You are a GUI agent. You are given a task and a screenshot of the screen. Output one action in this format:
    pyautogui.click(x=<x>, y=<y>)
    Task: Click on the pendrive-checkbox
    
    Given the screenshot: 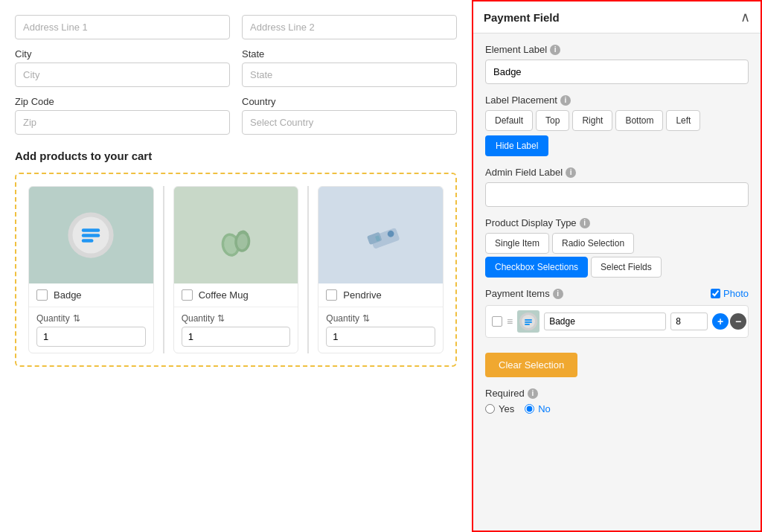 What is the action you would take?
    pyautogui.click(x=332, y=295)
    